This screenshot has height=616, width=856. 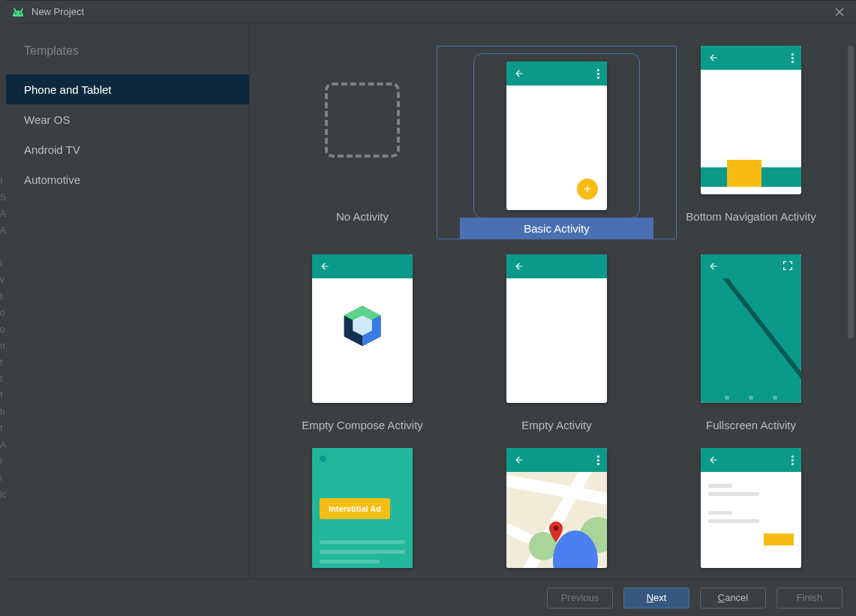 What do you see at coordinates (751, 341) in the screenshot?
I see `fullscreen-preview-body` at bounding box center [751, 341].